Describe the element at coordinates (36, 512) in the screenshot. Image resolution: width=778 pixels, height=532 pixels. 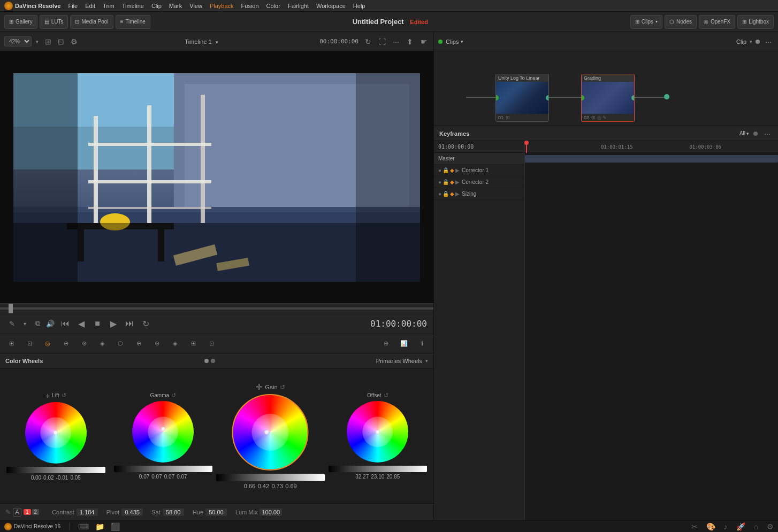
I see `bc-num-2: 2` at that location.